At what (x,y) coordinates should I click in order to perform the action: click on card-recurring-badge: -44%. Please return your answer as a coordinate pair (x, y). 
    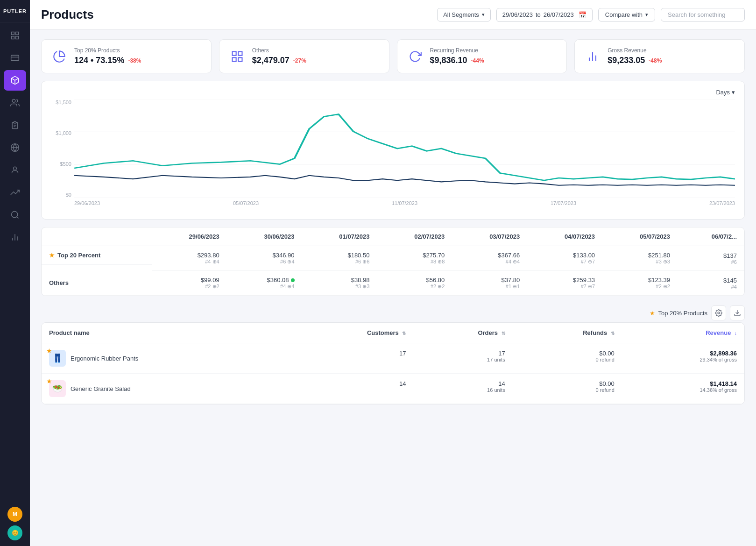
    Looking at the image, I should click on (478, 61).